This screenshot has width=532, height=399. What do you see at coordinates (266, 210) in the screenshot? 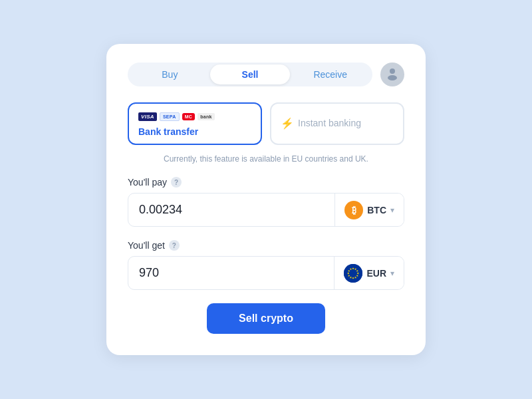
I see `pay-input-row: ₿ BTC ▾` at bounding box center [266, 210].